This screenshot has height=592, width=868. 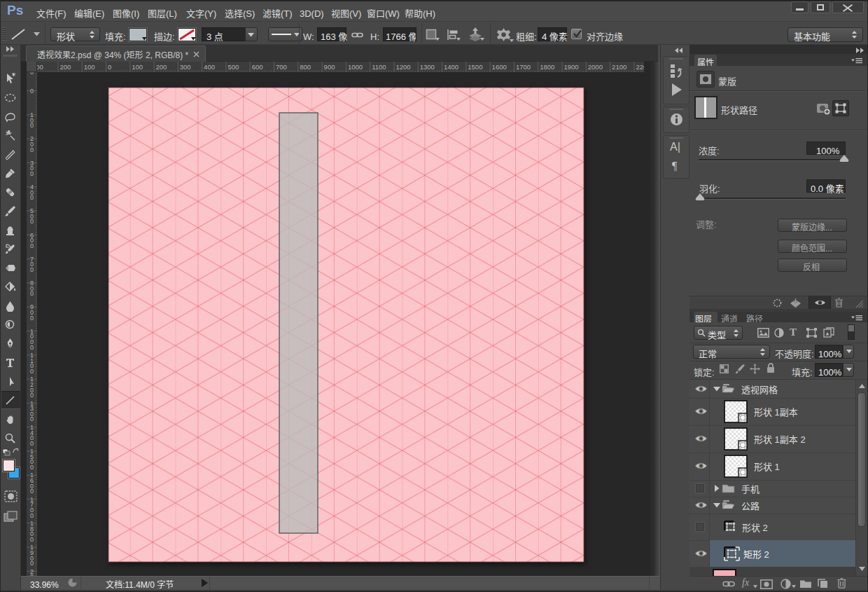 What do you see at coordinates (427, 67) in the screenshot?
I see `svg-text: 1300` at bounding box center [427, 67].